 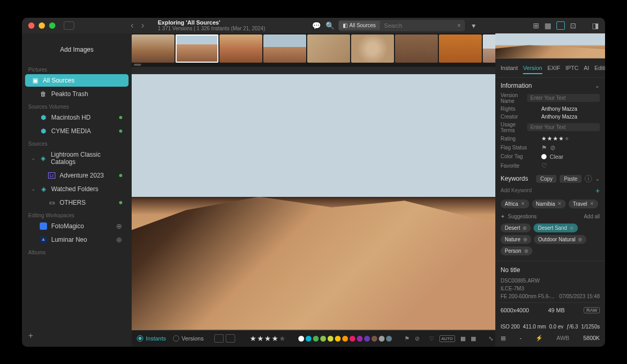 I want to click on radio-off-icon, so click(x=176, y=338).